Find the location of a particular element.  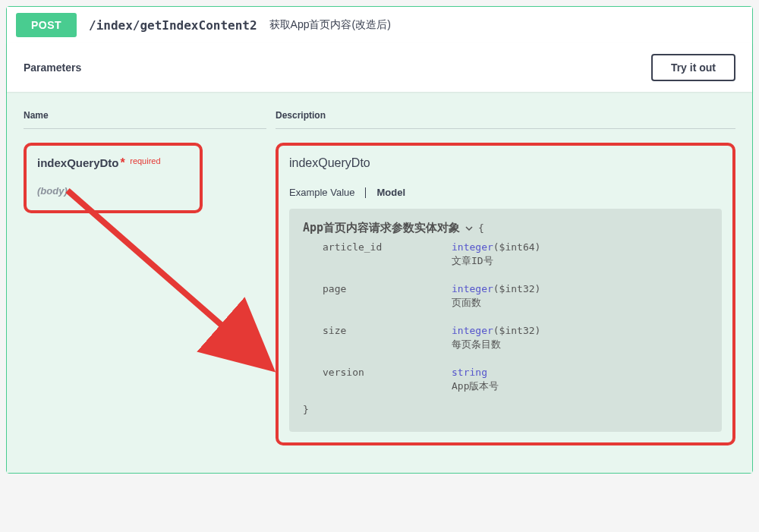

tab-example-value: Example Value is located at coordinates (322, 193).